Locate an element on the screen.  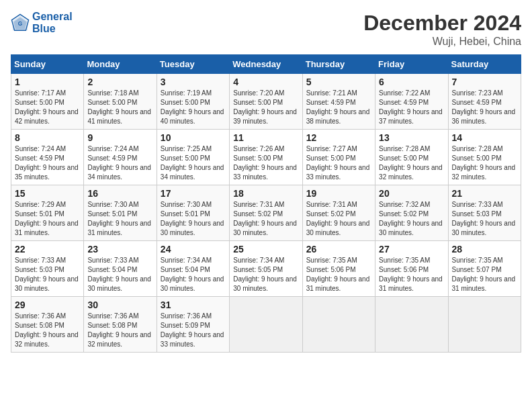
day-number: 5 is located at coordinates (339, 82).